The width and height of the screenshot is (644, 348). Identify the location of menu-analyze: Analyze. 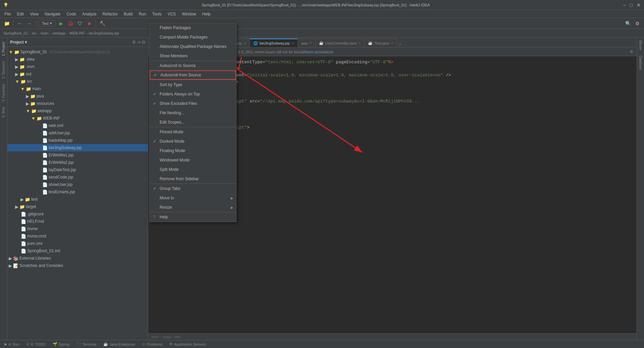
(89, 14).